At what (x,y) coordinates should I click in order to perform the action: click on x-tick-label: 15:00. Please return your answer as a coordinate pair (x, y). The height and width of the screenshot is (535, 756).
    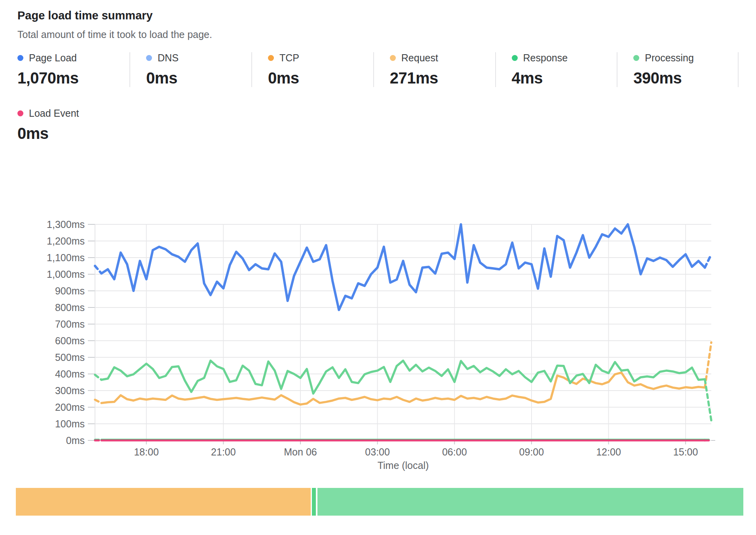
    Looking at the image, I should click on (686, 452).